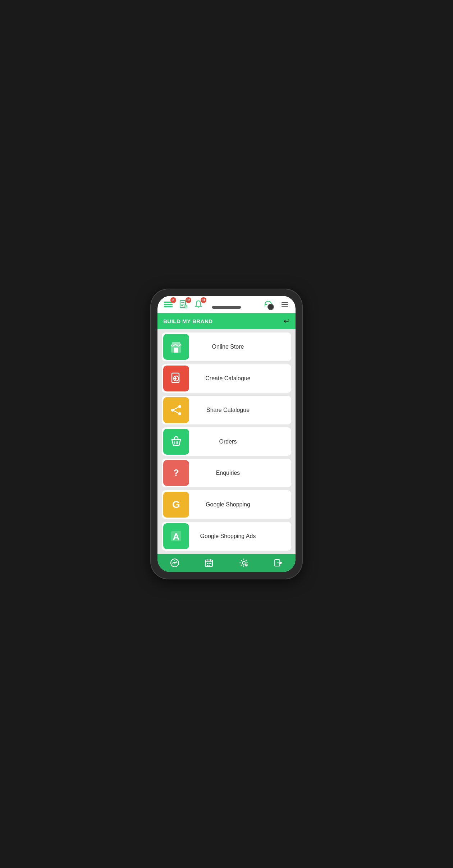  I want to click on stack-icon-wrap: 0, so click(168, 304).